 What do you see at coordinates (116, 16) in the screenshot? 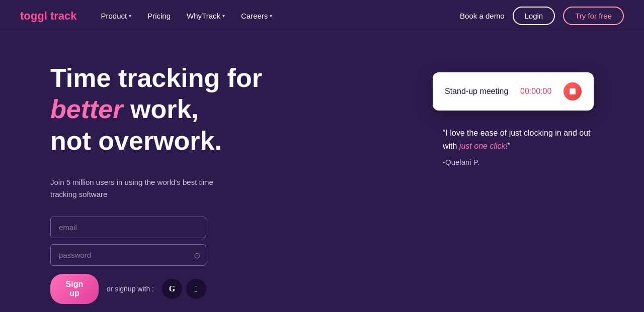
I see `nav-product: Product ▾` at bounding box center [116, 16].